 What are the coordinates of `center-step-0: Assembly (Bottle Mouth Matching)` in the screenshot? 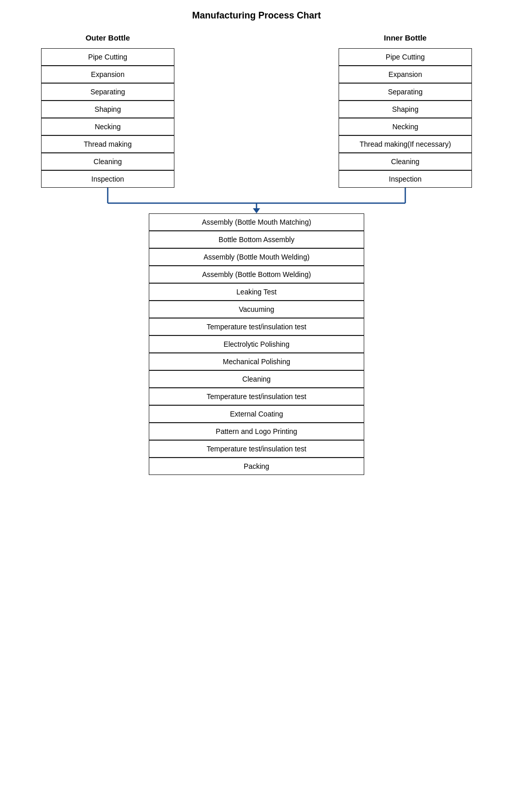 It's located at (256, 222).